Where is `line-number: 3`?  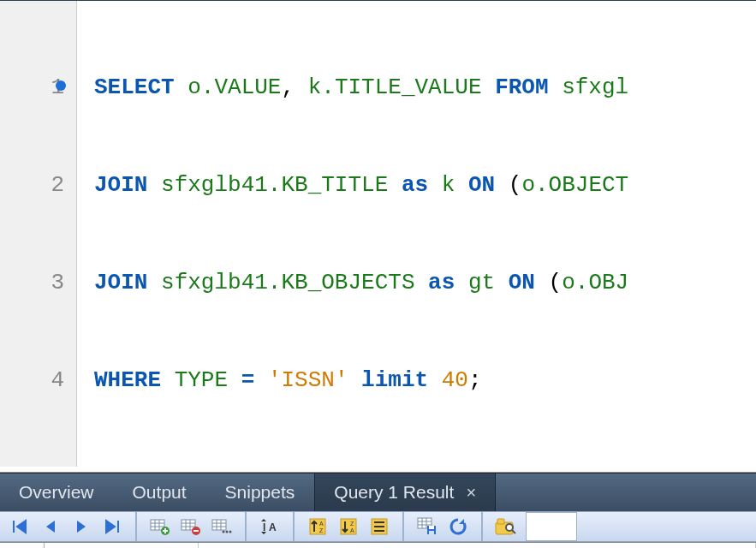 line-number: 3 is located at coordinates (57, 283).